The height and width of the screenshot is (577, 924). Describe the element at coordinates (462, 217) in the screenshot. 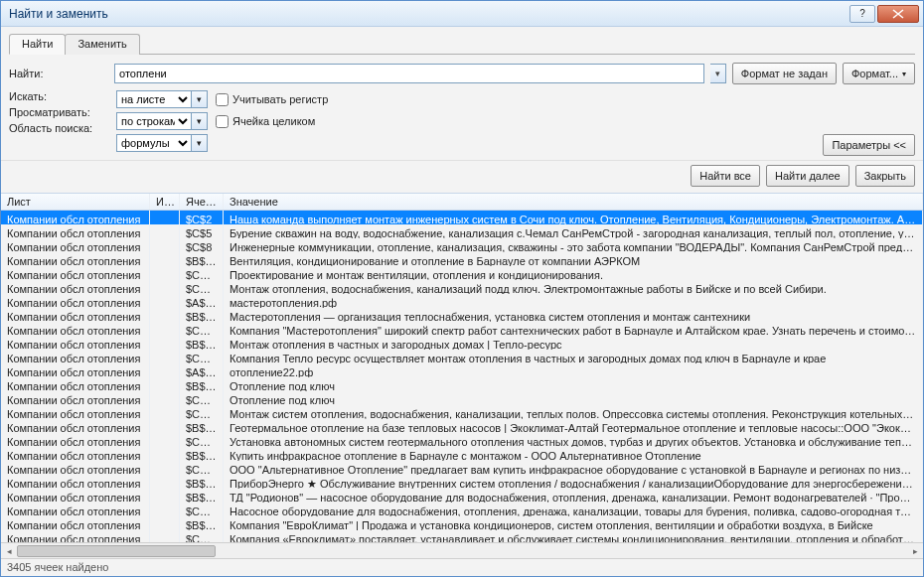

I see `table-row: Компании обсл отопления$C$2Наша команда …` at that location.